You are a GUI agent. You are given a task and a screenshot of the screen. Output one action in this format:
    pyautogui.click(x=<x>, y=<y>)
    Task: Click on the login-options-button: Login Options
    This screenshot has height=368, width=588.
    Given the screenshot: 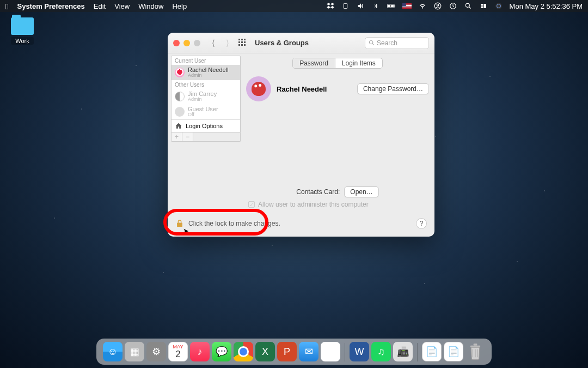 What is the action you would take?
    pyautogui.click(x=206, y=125)
    